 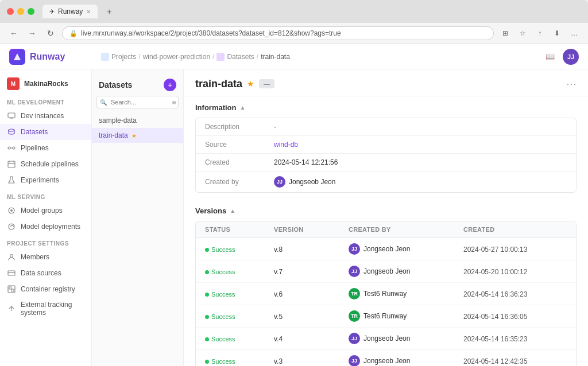 I want to click on created-date: 2024-05-14 12:42:35, so click(x=495, y=361).